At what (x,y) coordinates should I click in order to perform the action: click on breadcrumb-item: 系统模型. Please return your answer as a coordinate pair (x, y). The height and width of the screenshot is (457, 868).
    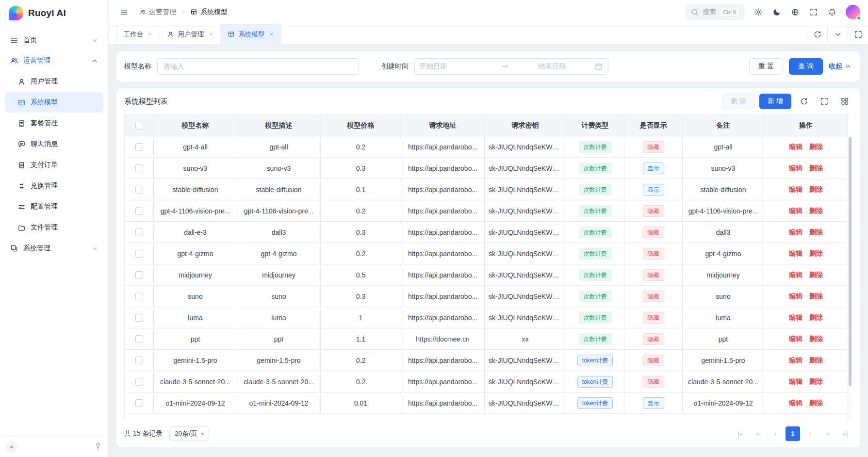
    Looking at the image, I should click on (209, 12).